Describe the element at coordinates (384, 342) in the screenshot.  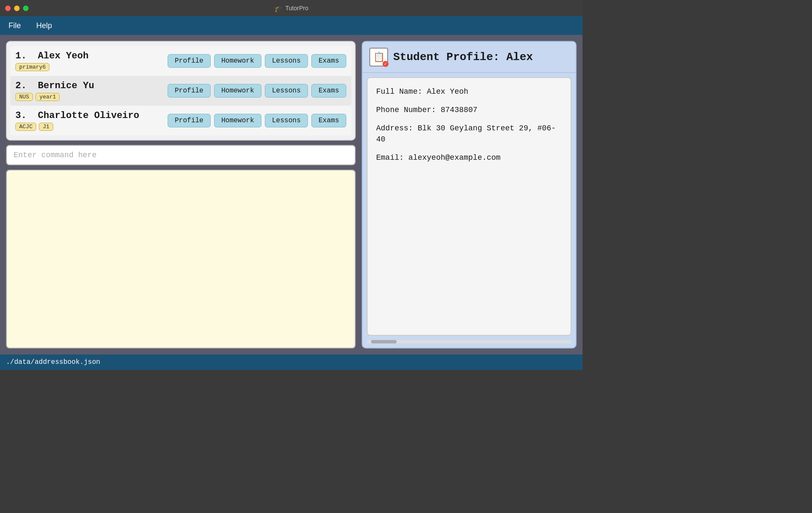
I see `profile-scrollbar-thumb` at that location.